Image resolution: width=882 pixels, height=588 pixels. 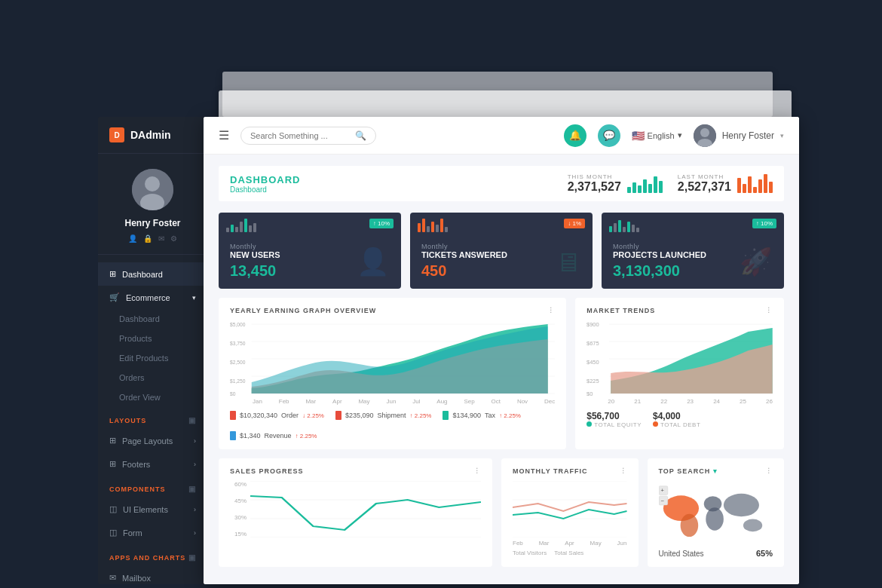 I want to click on sidebar-item-dashboard: ⊞ Dashboard, so click(x=152, y=274).